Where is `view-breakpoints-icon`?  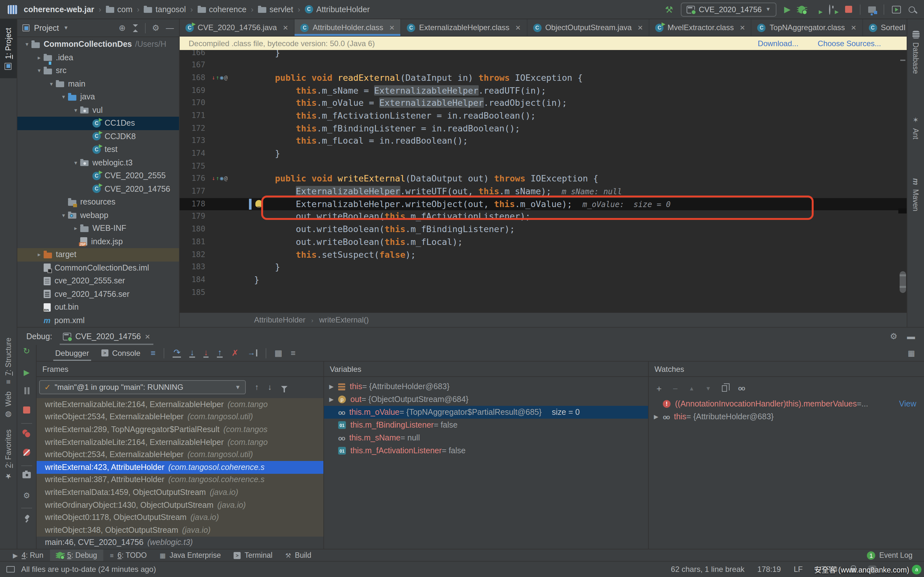
view-breakpoints-icon is located at coordinates (27, 434).